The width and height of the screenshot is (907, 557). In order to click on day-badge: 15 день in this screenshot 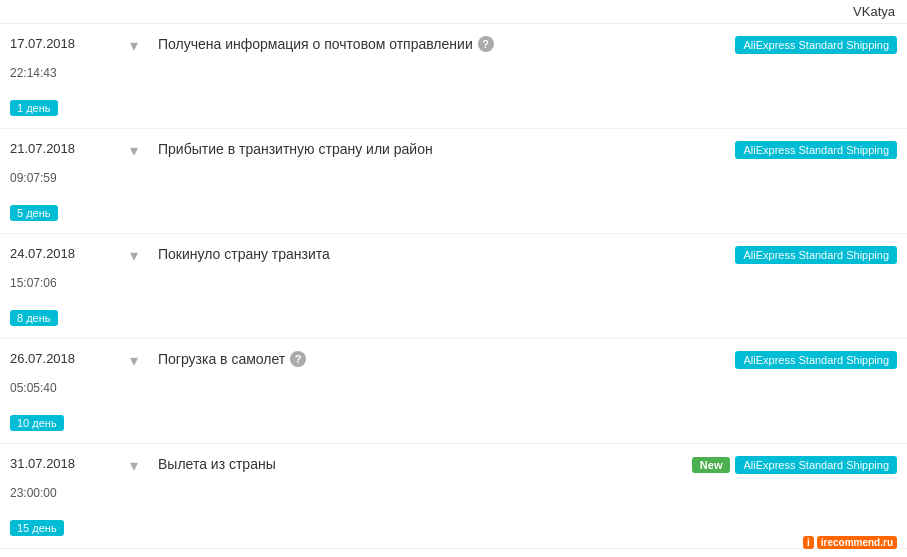, I will do `click(37, 528)`.